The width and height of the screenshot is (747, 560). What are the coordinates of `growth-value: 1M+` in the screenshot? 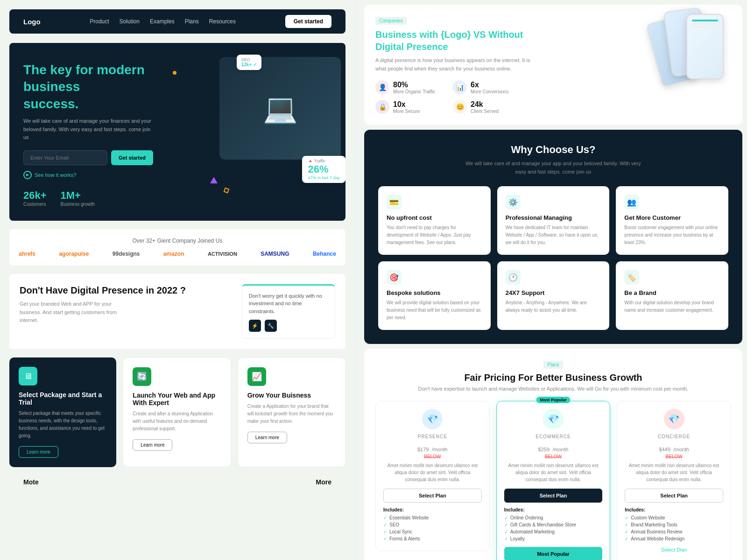 It's located at (78, 196).